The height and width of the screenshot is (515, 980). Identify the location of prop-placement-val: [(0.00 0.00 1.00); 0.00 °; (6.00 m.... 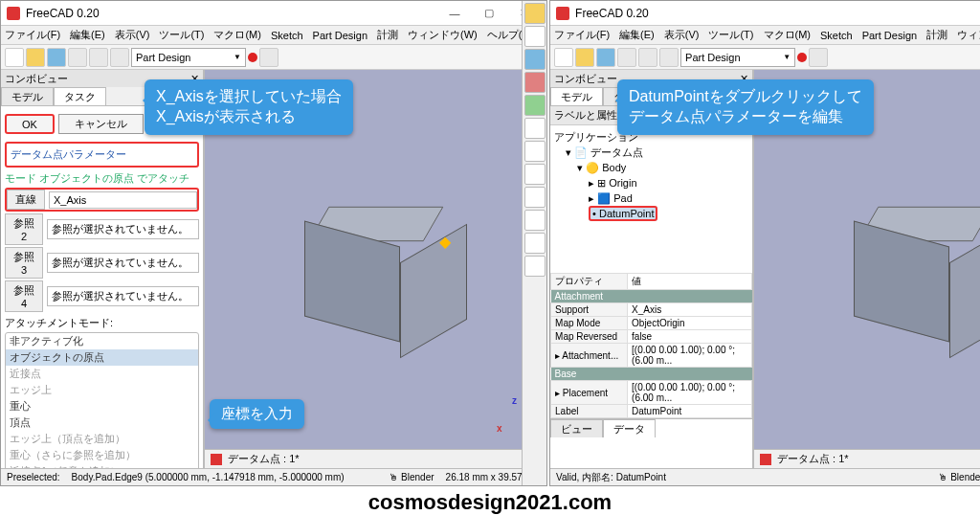
(690, 392).